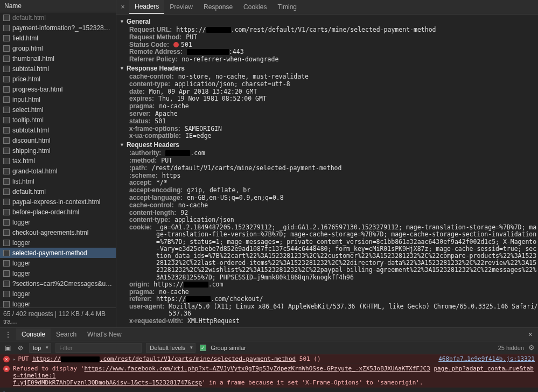 This screenshot has width=538, height=392. I want to click on header-value: no-cache, so click(173, 292).